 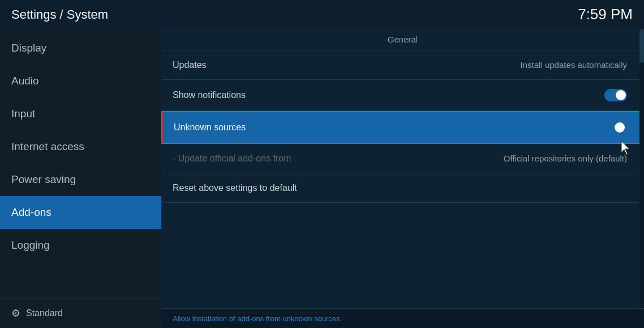 I want to click on clock: 7:59 PM, so click(x=606, y=15).